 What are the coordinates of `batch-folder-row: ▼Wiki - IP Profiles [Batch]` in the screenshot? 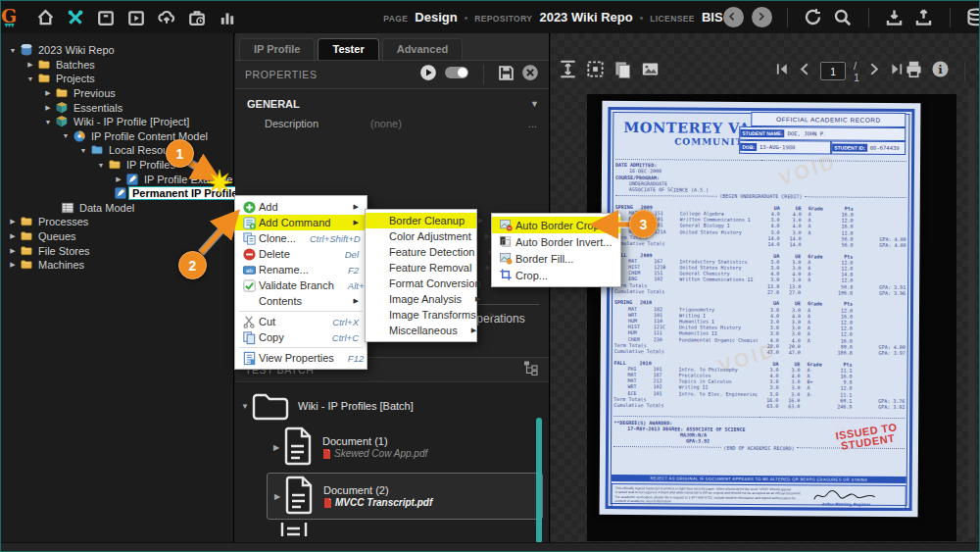 It's located at (394, 406).